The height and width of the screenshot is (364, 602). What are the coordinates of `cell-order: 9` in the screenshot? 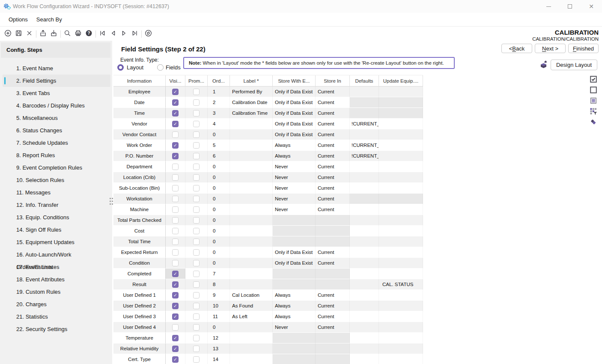 It's located at (219, 295).